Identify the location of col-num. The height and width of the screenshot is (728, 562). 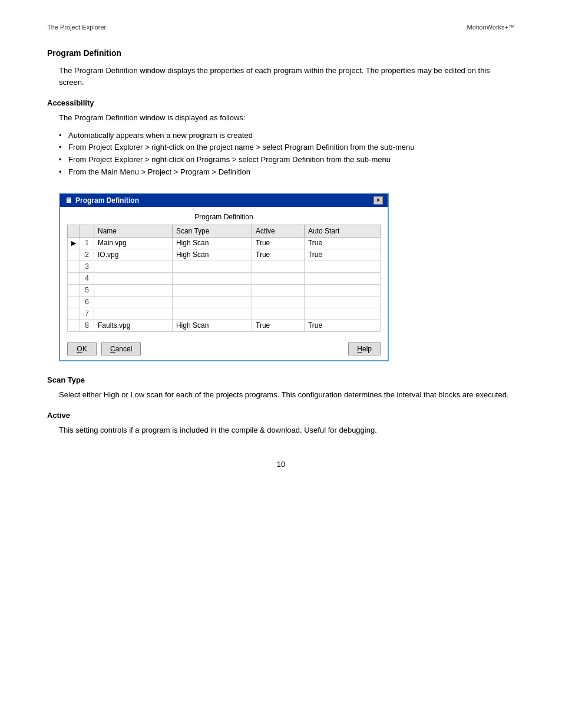
(87, 231).